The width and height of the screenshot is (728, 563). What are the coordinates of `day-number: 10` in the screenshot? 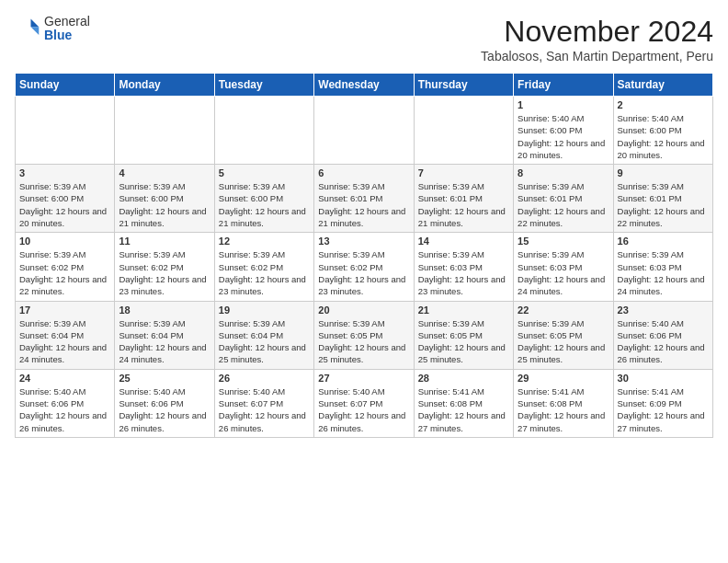 It's located at (64, 241).